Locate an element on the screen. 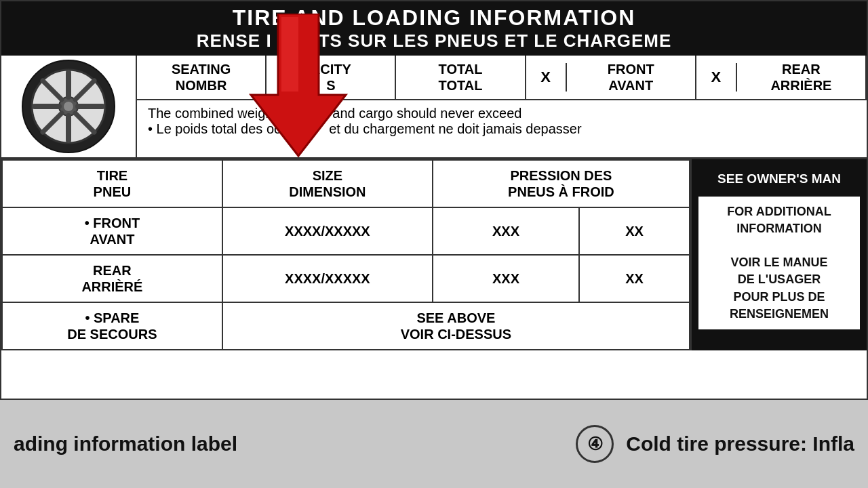 This screenshot has width=868, height=488. see-owner-panel: SEE OWNER'S MAN FOR ADDITIONALINFORMATIO… is located at coordinates (778, 255).